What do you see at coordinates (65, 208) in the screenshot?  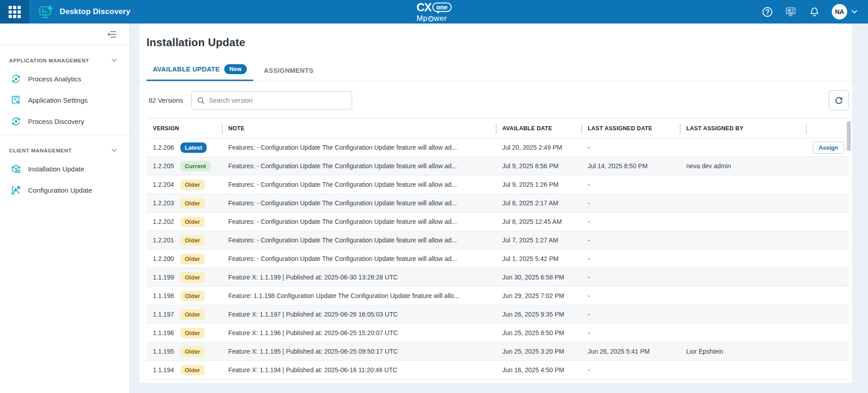 I see `sidebar: APPLICATION MANAGEMENT Process Analytics` at bounding box center [65, 208].